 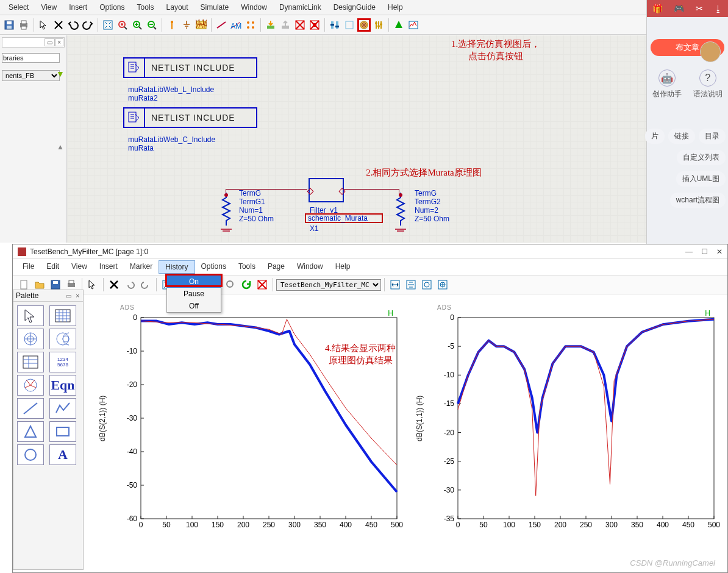 I want to click on pal-smith, so click(x=63, y=339).